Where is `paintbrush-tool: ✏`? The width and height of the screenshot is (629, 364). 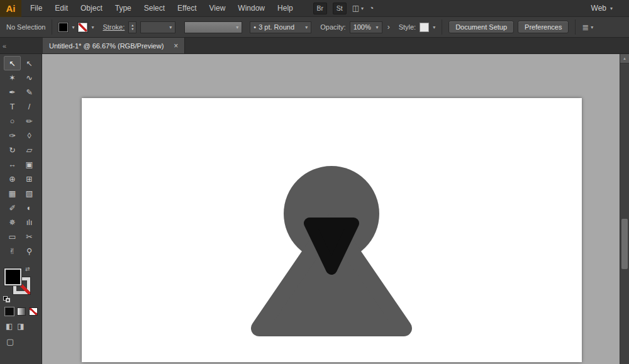 paintbrush-tool: ✏ is located at coordinates (29, 121).